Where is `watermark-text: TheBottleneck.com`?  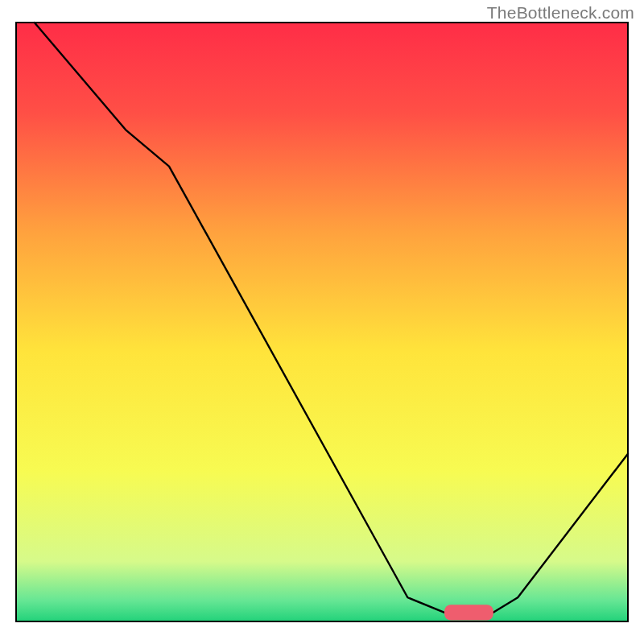
watermark-text: TheBottleneck.com is located at coordinates (560, 13).